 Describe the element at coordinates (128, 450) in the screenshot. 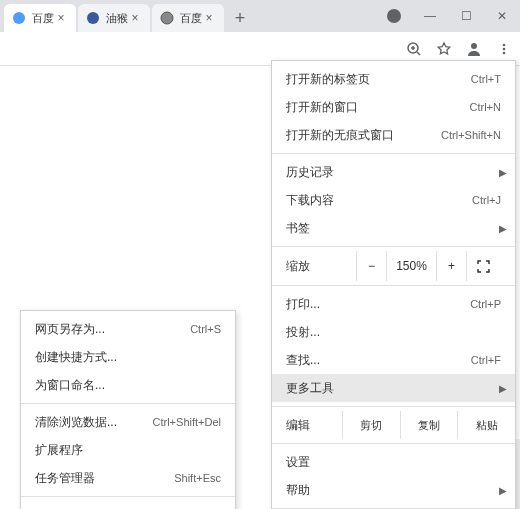

I see `submenu-extensions: 扩展程序` at that location.